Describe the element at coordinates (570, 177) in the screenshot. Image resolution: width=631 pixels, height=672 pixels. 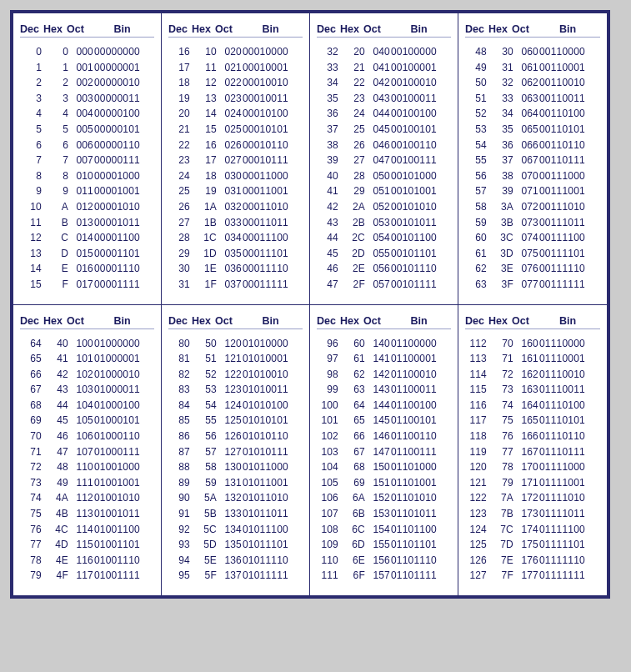
I see `cell-bin: 00111000` at that location.